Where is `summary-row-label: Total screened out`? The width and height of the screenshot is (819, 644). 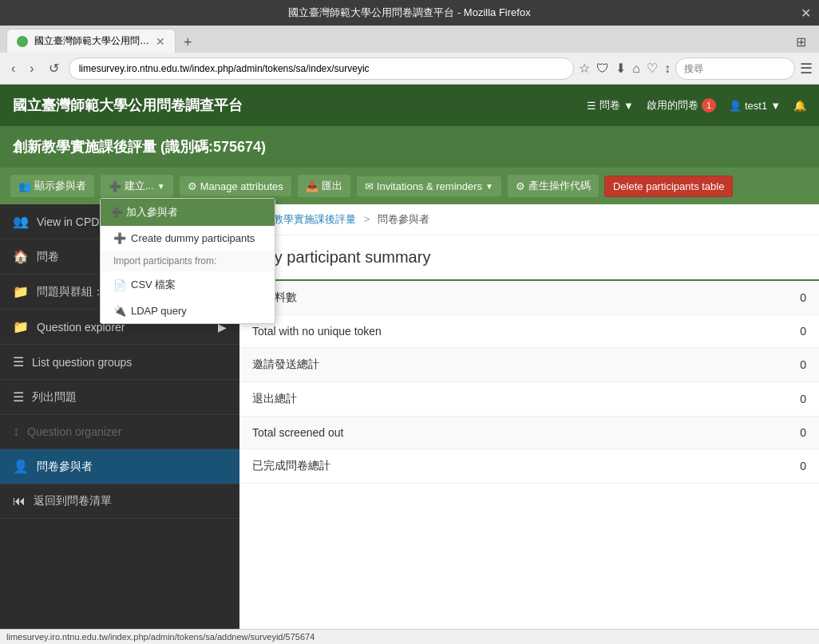 summary-row-label: Total screened out is located at coordinates (480, 433).